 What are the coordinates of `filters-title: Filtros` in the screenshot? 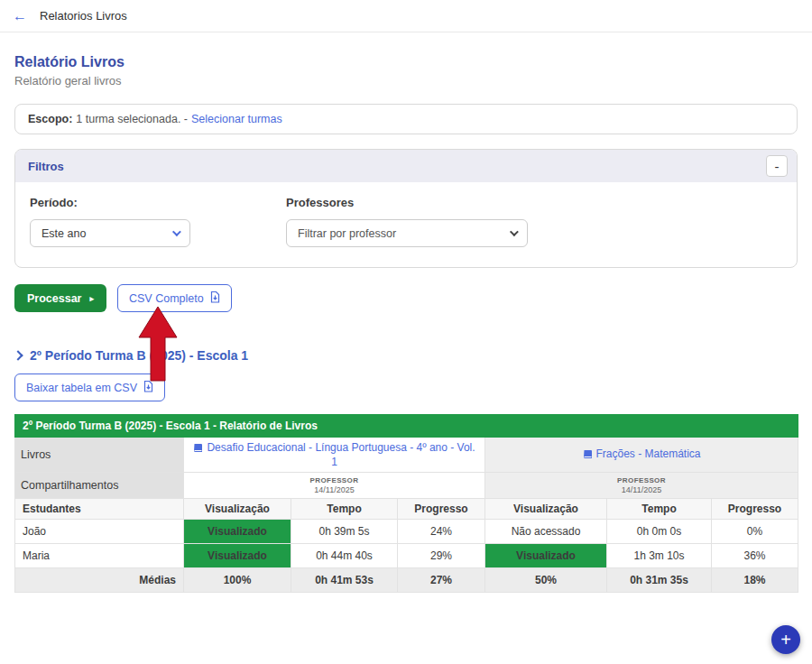 It's located at (46, 166).